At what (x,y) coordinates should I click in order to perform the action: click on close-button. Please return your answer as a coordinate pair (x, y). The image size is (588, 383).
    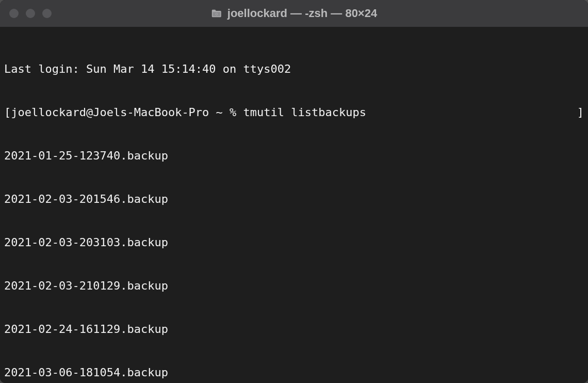
    Looking at the image, I should click on (14, 13).